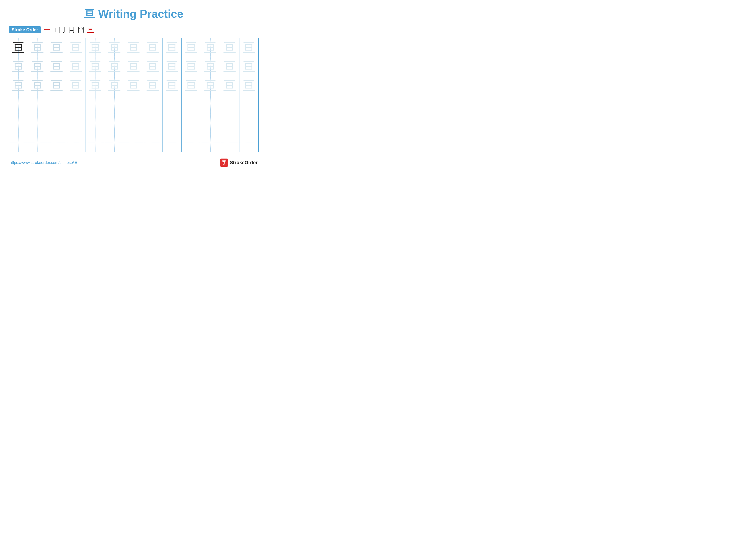 The image size is (756, 534). What do you see at coordinates (239, 163) in the screenshot?
I see `footer-brand: 字 StrokeOrder` at bounding box center [239, 163].